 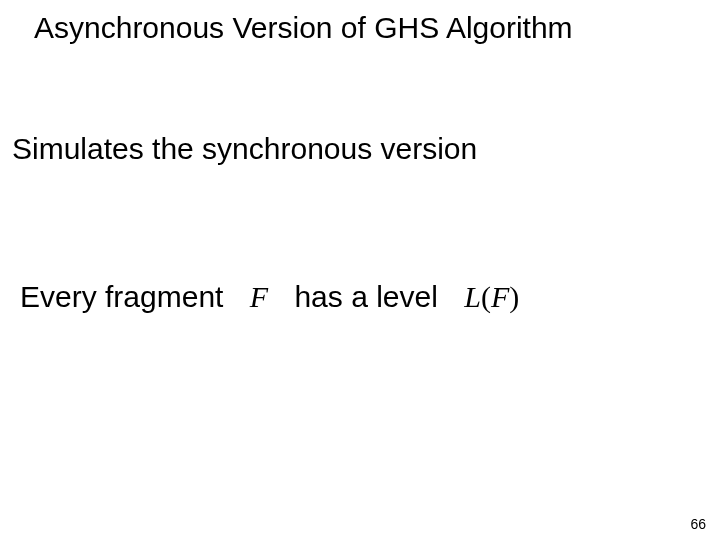 I want to click on body-line-1: Simulates the synchronous version, so click(x=244, y=149).